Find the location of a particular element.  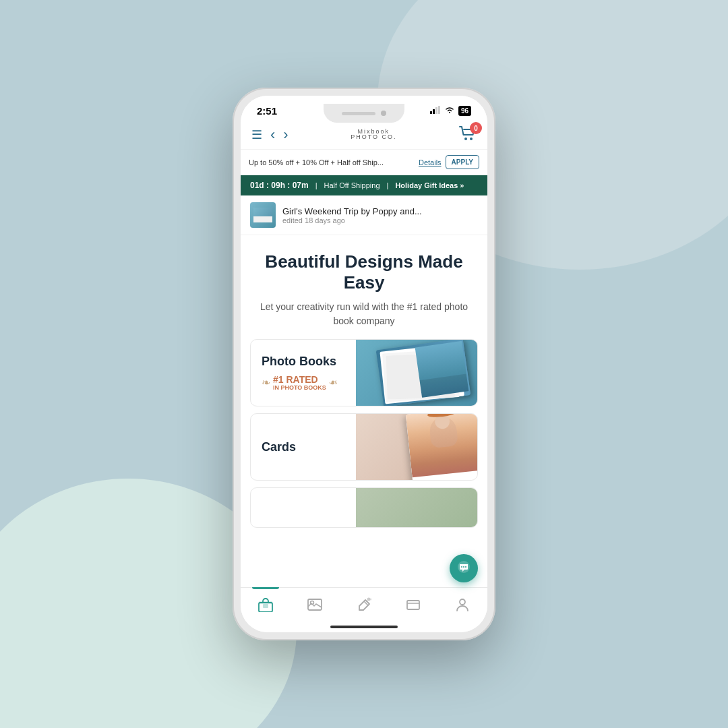

promo-banner: Up to 50% off + 10% Off + Half off Ship.… is located at coordinates (364, 162).